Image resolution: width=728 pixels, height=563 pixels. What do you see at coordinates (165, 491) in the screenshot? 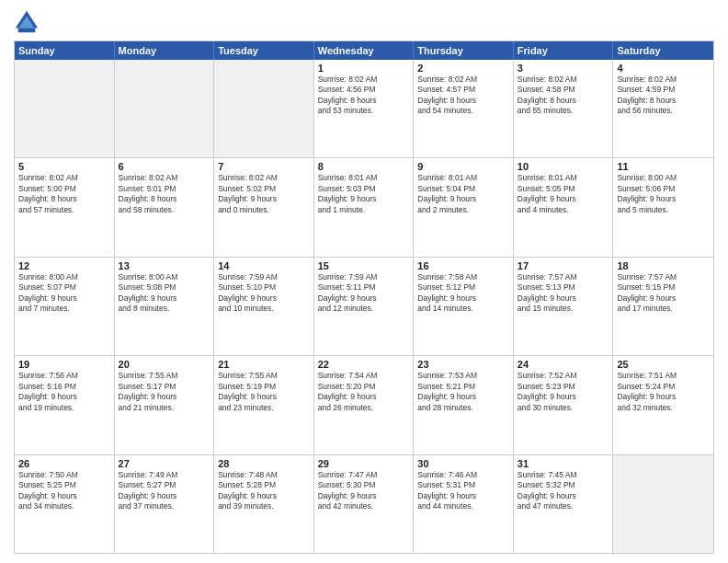
I see `day-info: Sunrise: 7:49 AM Sunset: 5:27 PM Dayligh…` at bounding box center [165, 491].